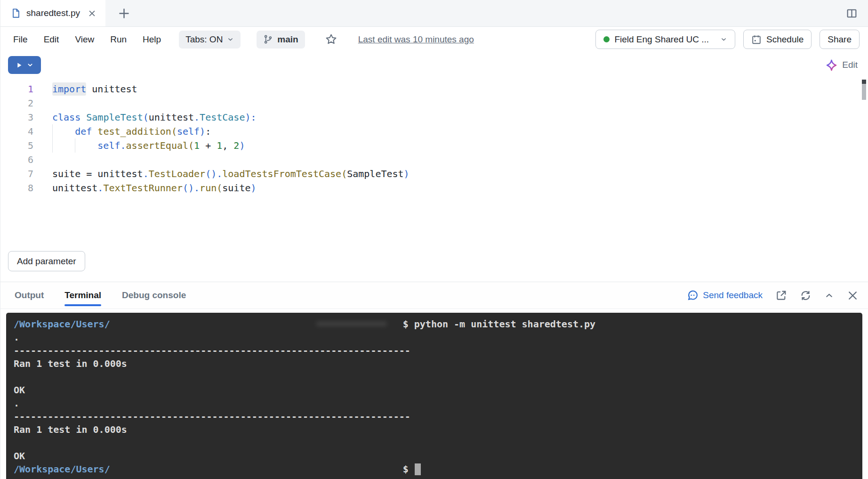  I want to click on cluster-selector: Field Eng Shared UC ..., so click(666, 40).